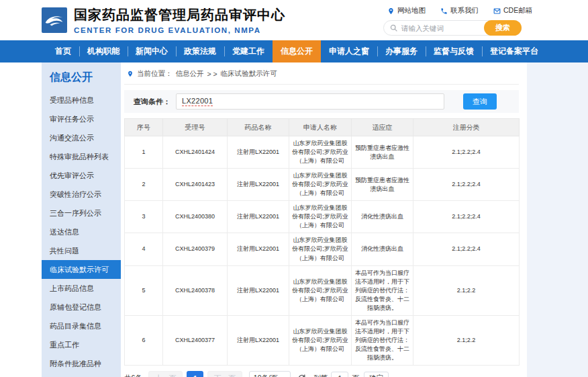 This screenshot has width=588, height=377. Describe the element at coordinates (81, 345) in the screenshot. I see `sidebar-item-key-work: 重点工作` at that location.